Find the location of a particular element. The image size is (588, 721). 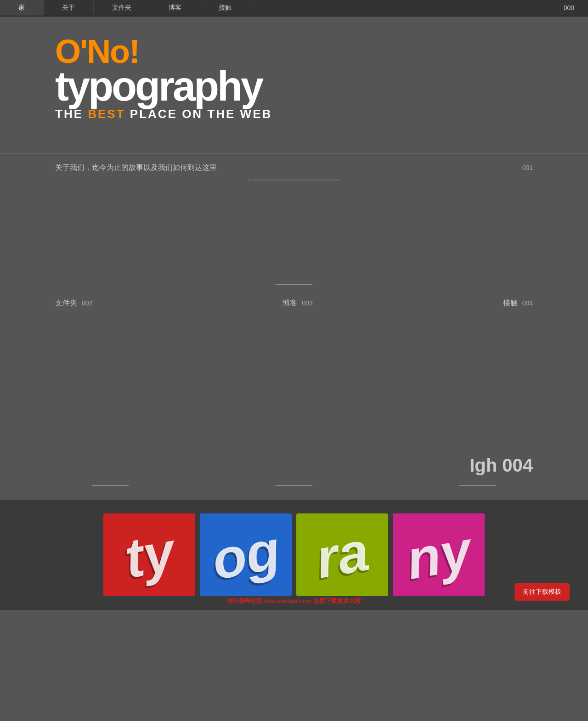

nav-home: 家 is located at coordinates (22, 8).